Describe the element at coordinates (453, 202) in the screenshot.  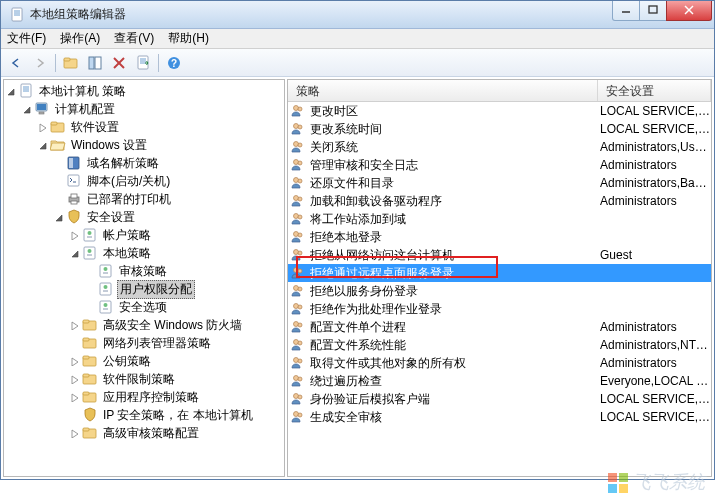
I see `policy-name: 加载和卸载设备驱动程序` at that location.